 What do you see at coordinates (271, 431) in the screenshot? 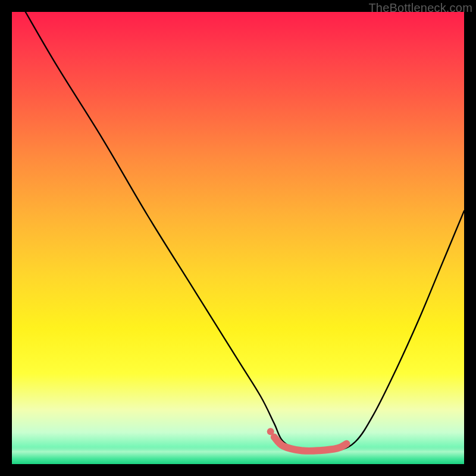
I see `optimal-point-dot` at bounding box center [271, 431].